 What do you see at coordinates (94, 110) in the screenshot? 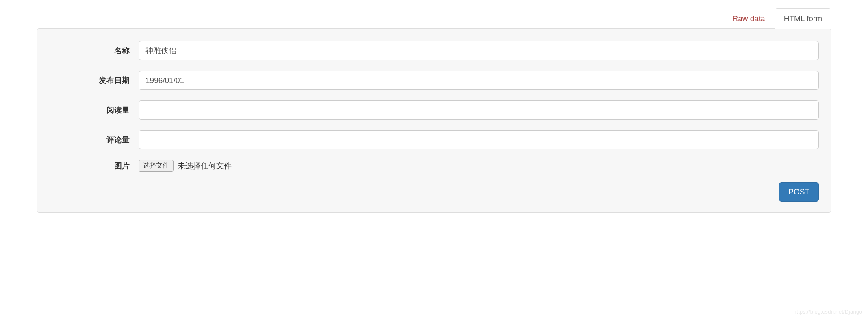
I see `label-read-count: 阅读量` at bounding box center [94, 110].